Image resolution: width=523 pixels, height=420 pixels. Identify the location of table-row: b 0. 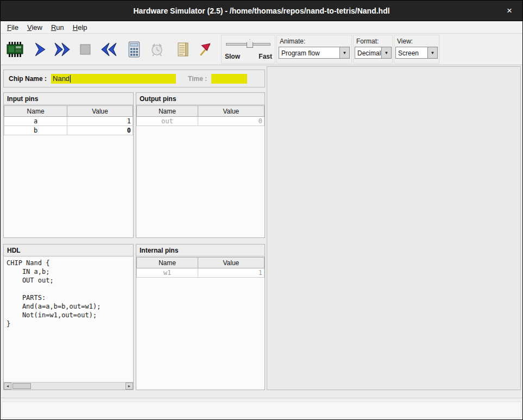
(68, 130).